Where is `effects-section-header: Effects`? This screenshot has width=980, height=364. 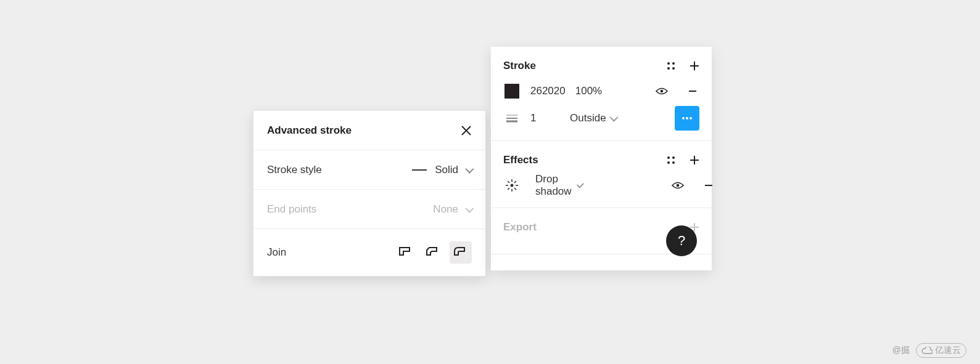
effects-section-header: Effects is located at coordinates (601, 160).